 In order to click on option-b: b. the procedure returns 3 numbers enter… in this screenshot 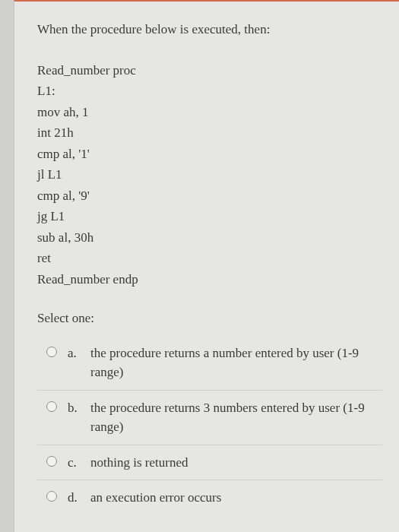, I will do `click(210, 417)`.